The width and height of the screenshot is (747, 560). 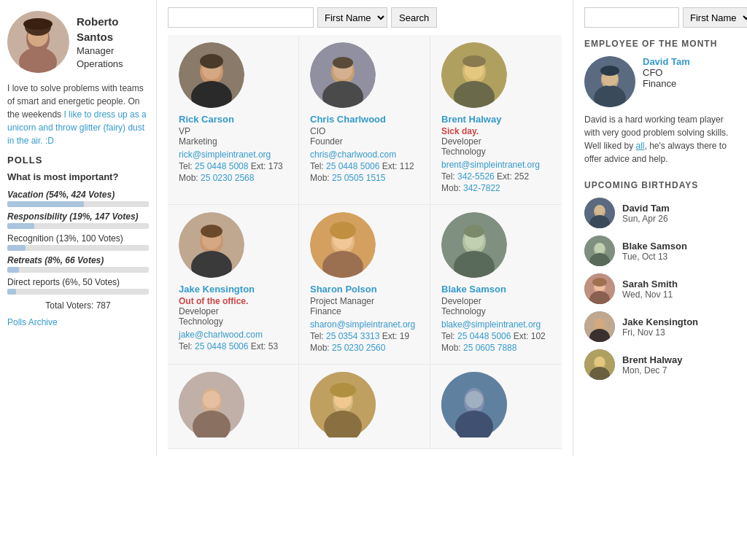 What do you see at coordinates (660, 322) in the screenshot?
I see `birthday-name: Jake Kensington` at bounding box center [660, 322].